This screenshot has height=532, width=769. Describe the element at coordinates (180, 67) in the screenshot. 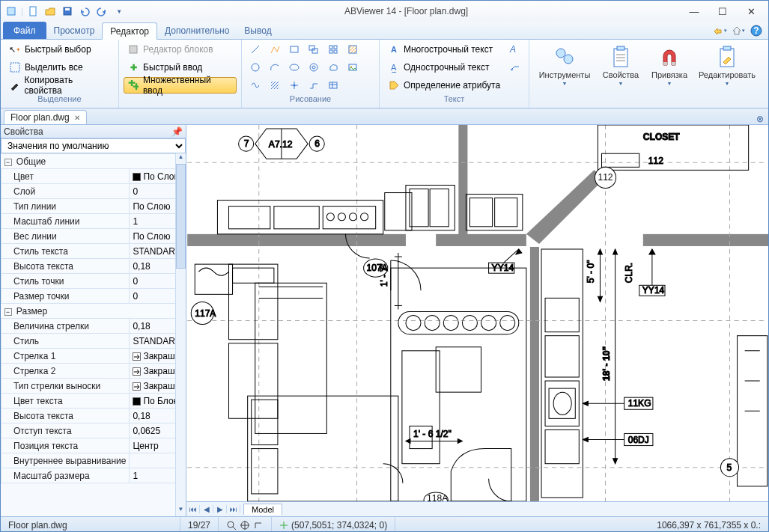

I see `quick-input-button: ✚Быстрый ввод` at that location.